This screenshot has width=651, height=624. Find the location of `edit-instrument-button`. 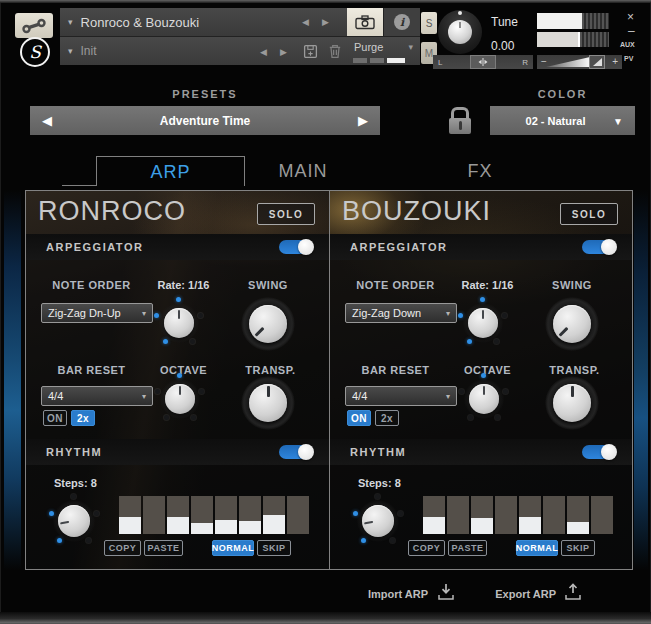

edit-instrument-button is located at coordinates (34, 26).